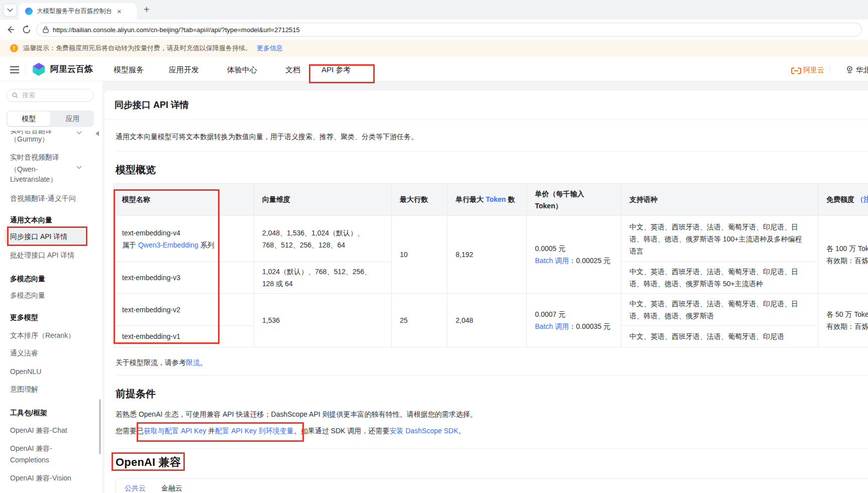 Image resolution: width=868 pixels, height=493 pixels. I want to click on sidebar-header-toolkit: 工具包/框架, so click(29, 413).